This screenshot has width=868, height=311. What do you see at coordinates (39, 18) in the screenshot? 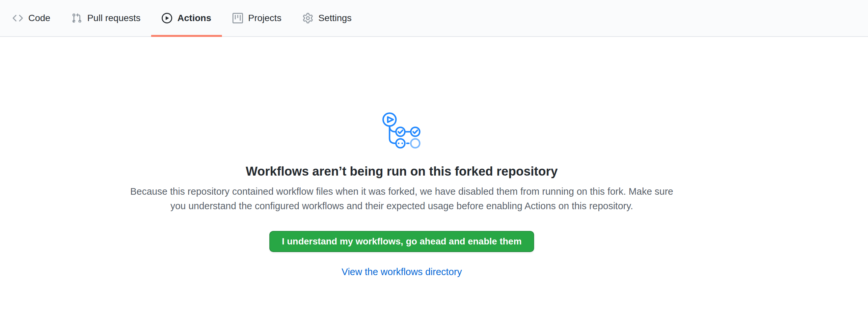
I see `tab-code-label: Code` at bounding box center [39, 18].